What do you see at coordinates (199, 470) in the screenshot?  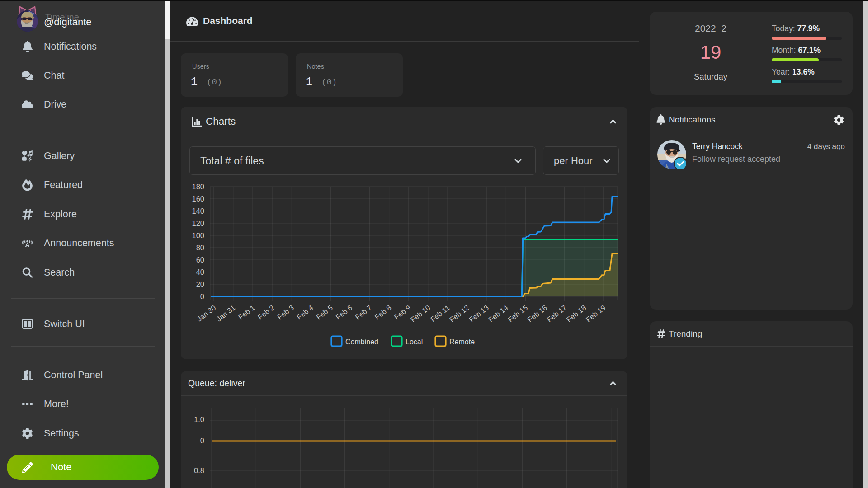 I see `svg-text: 0.8` at bounding box center [199, 470].